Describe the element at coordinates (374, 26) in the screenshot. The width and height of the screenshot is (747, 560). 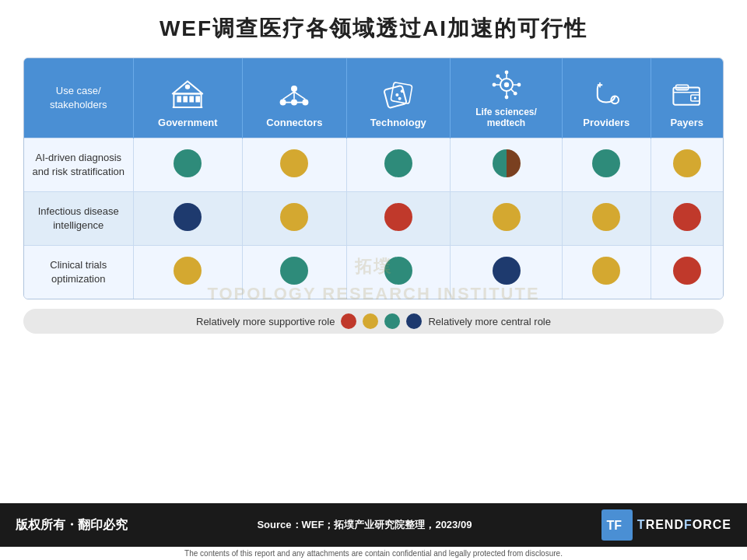
I see `page-title: WEF调查医疗各领域透过AI加速的可行性` at that location.